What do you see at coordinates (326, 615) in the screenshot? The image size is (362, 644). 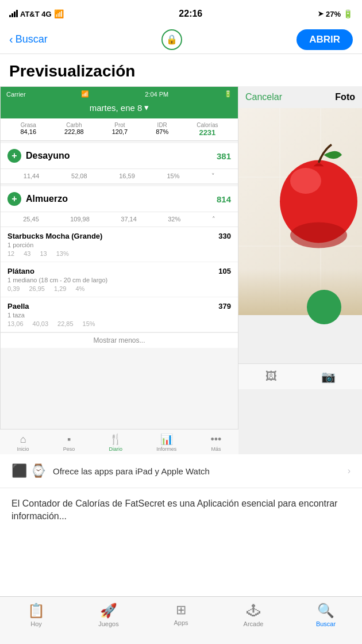 I see `tab-buscar: 🔍 Buscar` at bounding box center [326, 615].